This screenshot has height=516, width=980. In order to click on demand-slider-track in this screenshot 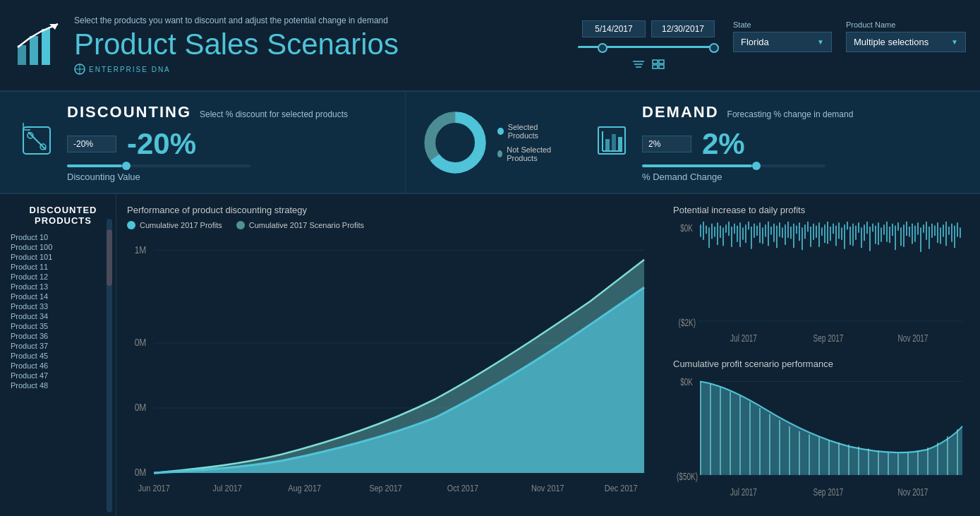, I will do `click(734, 166)`.